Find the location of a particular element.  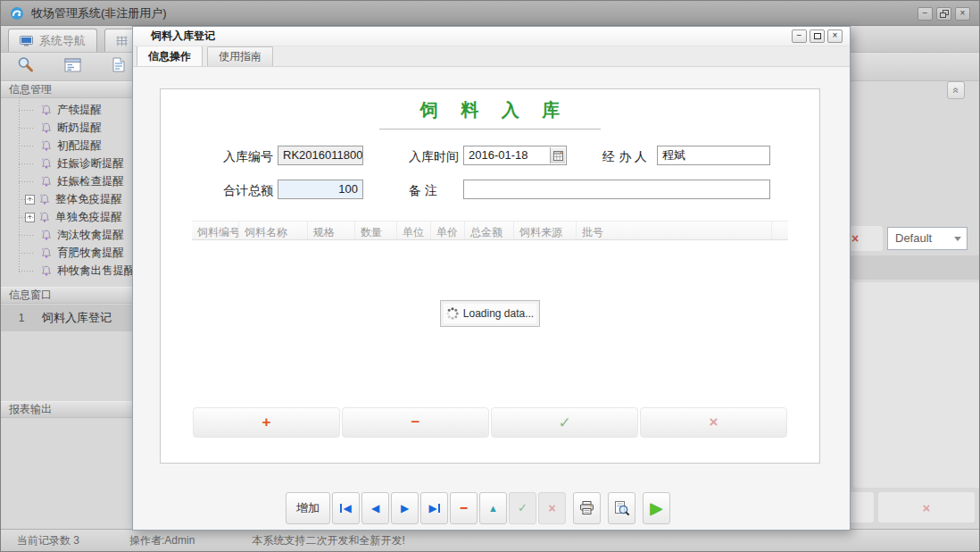

grid-add-button: + is located at coordinates (266, 422).